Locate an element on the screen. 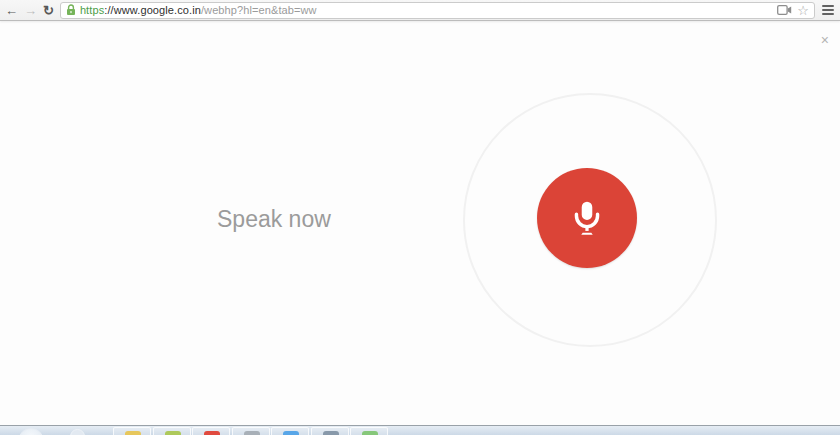 The width and height of the screenshot is (840, 435). menu-icon is located at coordinates (828, 10).